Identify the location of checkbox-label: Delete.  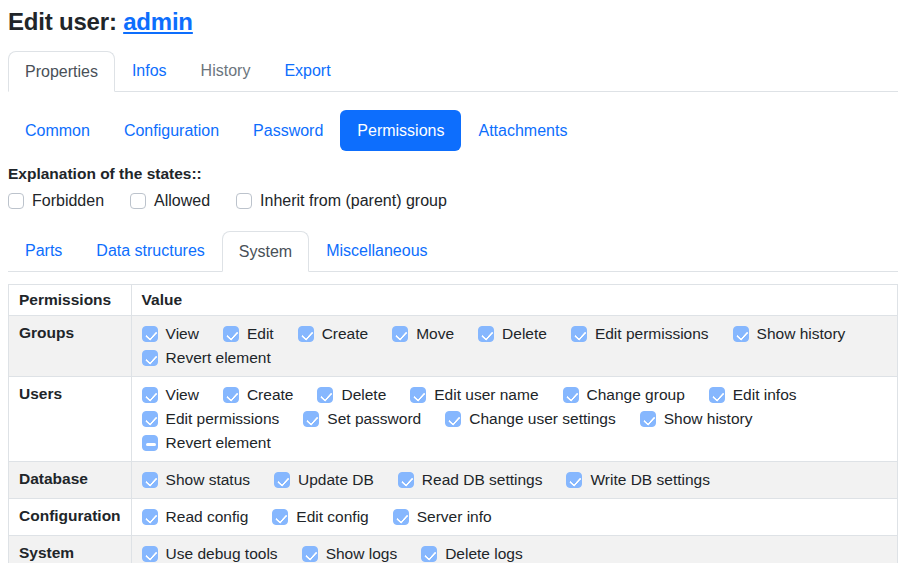
(364, 395).